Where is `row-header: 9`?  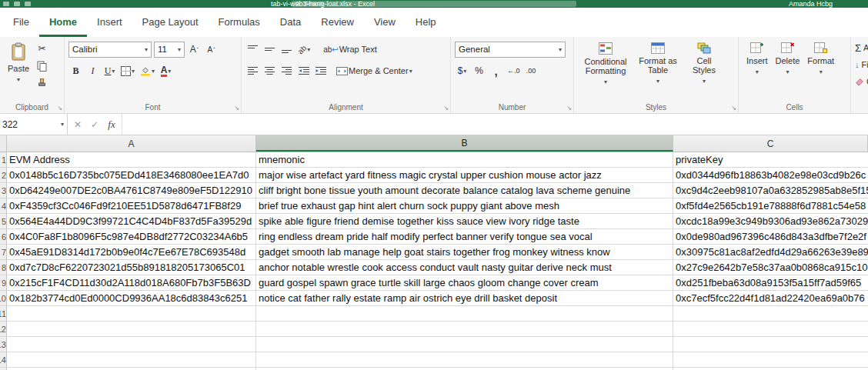 row-header: 9 is located at coordinates (3, 283).